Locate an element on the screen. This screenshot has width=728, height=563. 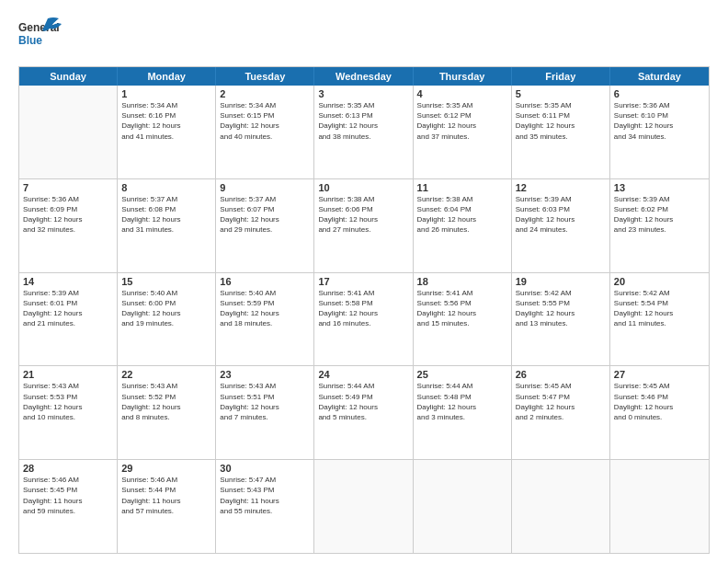
calendar-cell: 21Sunrise: 5:43 AM Sunset: 5:53 PM Dayli… is located at coordinates (68, 412).